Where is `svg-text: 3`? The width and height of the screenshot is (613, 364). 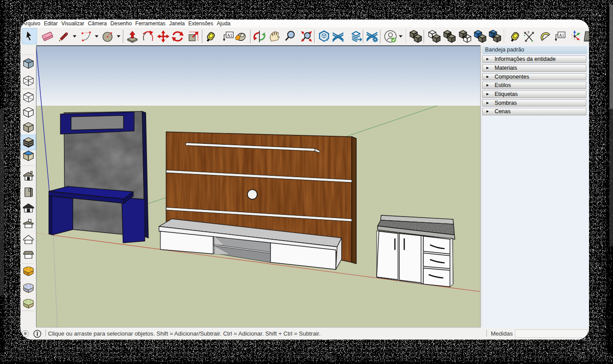 svg-text: 3 is located at coordinates (529, 32).